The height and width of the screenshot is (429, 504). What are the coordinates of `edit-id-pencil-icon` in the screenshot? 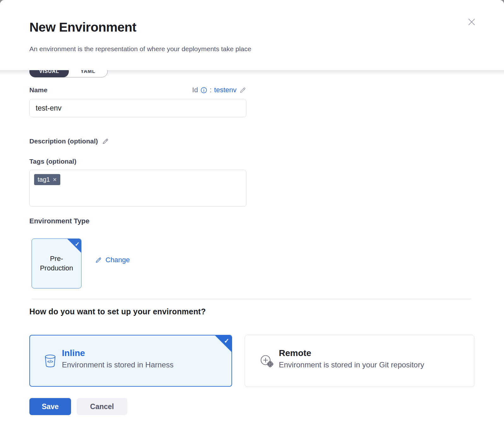 It's located at (243, 90).